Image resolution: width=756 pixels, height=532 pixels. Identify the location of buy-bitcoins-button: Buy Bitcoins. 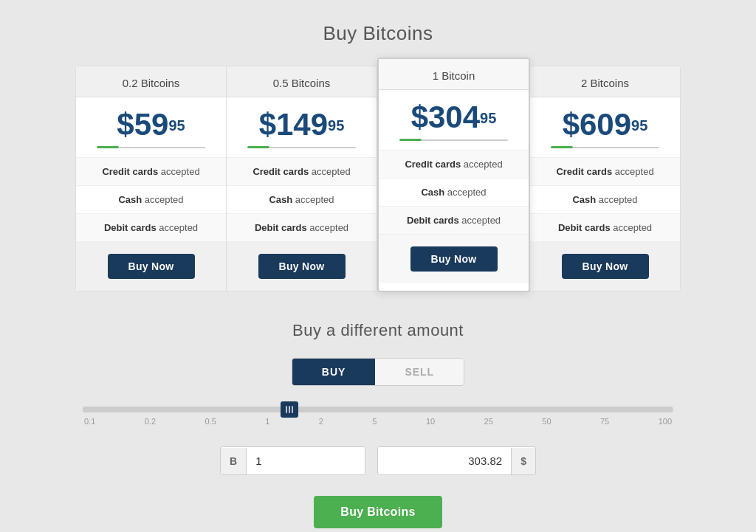
(378, 512).